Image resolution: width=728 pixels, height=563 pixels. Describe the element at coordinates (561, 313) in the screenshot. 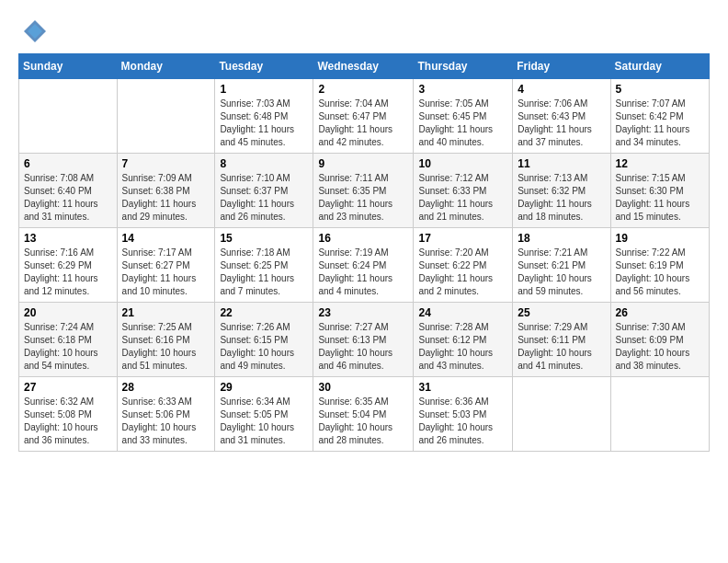

I see `day-number: 25` at that location.